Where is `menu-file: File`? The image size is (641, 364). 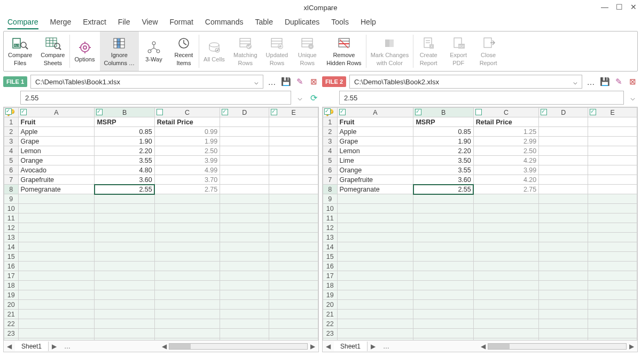 menu-file: File is located at coordinates (124, 22).